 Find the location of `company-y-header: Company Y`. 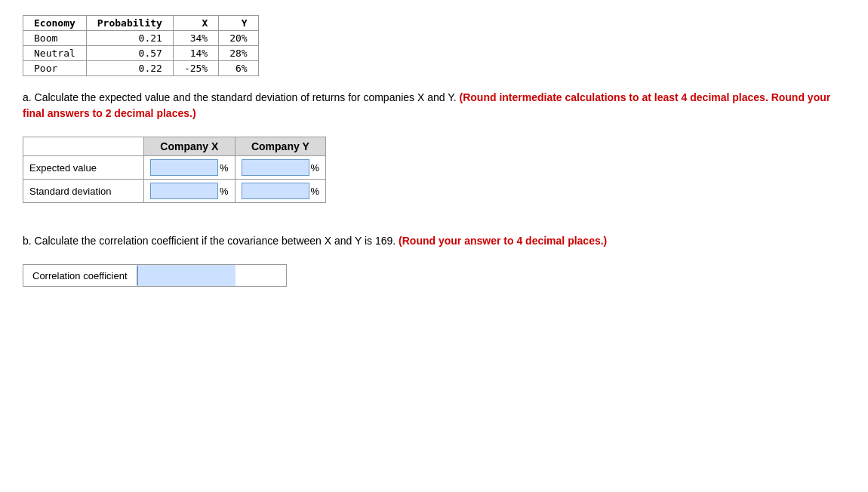

company-y-header: Company Y is located at coordinates (281, 146).